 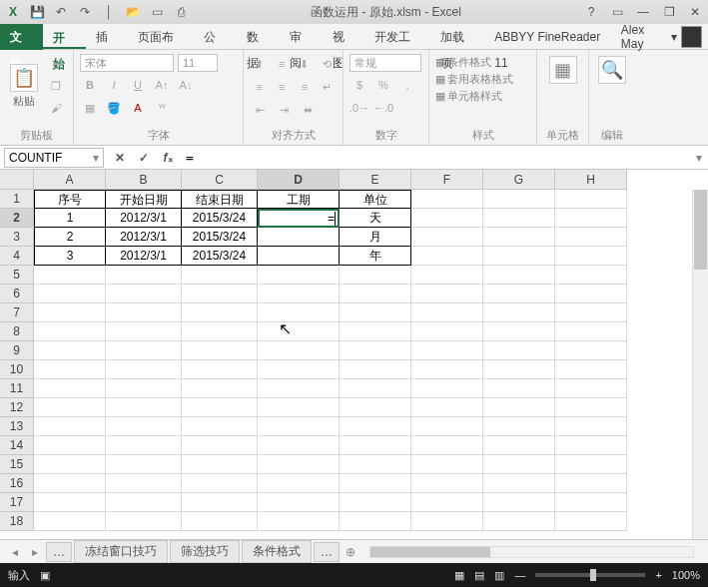 What do you see at coordinates (299, 427) in the screenshot?
I see `cell-D13` at bounding box center [299, 427].